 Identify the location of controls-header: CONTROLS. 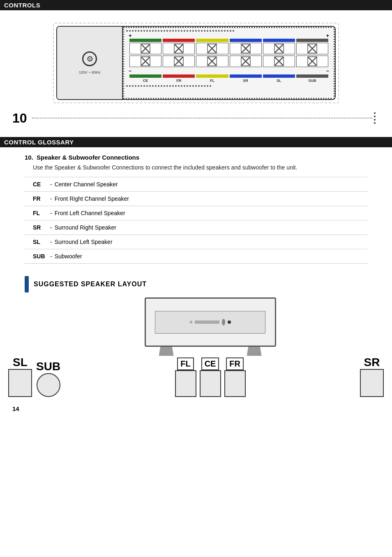
(196, 5).